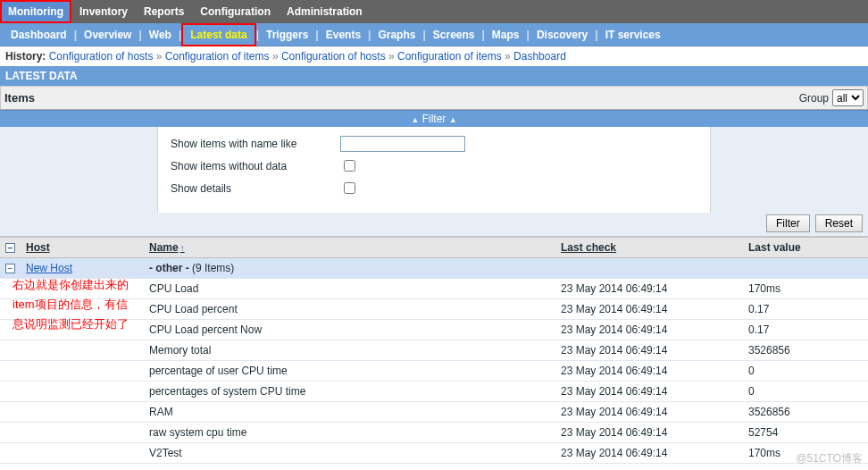  What do you see at coordinates (350, 290) in the screenshot?
I see `item-name: CPU Load` at bounding box center [350, 290].